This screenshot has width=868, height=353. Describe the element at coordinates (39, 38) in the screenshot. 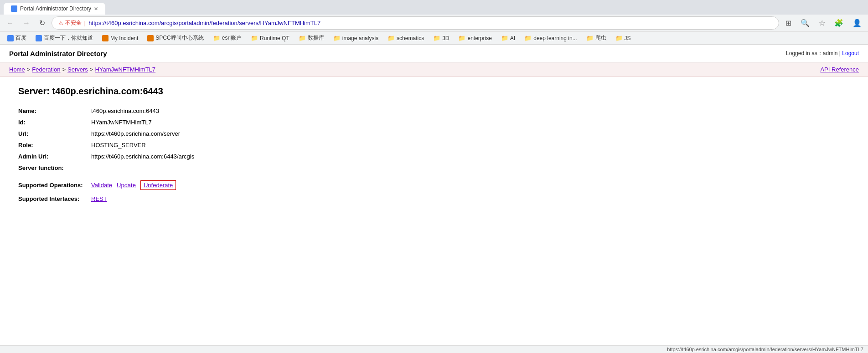

I see `baidu-search-icon` at that location.